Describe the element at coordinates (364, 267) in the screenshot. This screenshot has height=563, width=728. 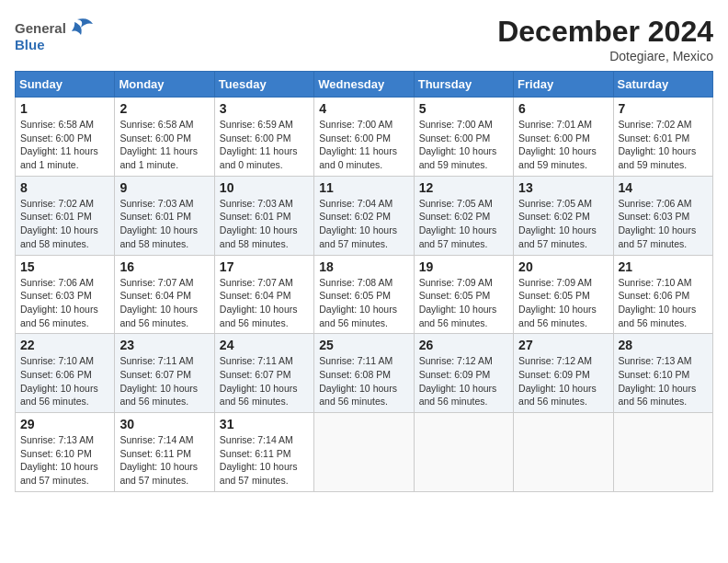
I see `day-number: 18` at that location.